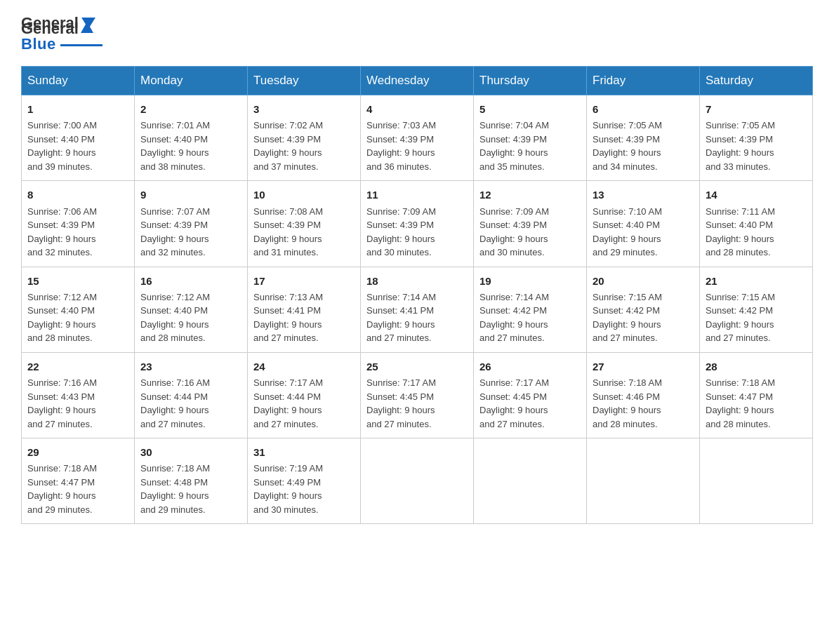  I want to click on column-header-wednesday: Wednesday, so click(417, 81).